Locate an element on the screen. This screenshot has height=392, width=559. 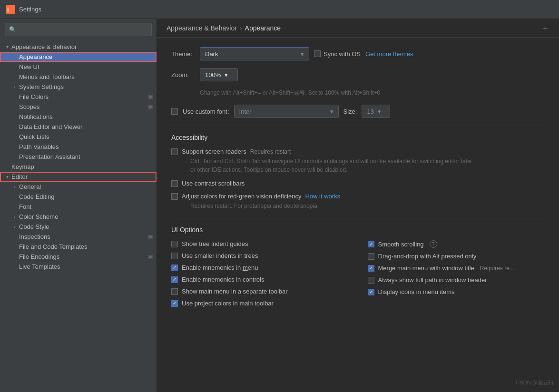
watermark: CSDN @基云归 is located at coordinates (535, 382).